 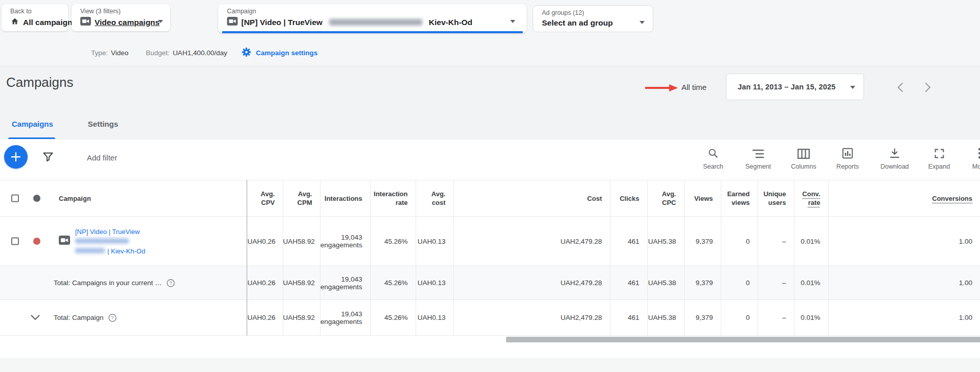 What do you see at coordinates (971, 152) in the screenshot?
I see `more-vert-icon` at bounding box center [971, 152].